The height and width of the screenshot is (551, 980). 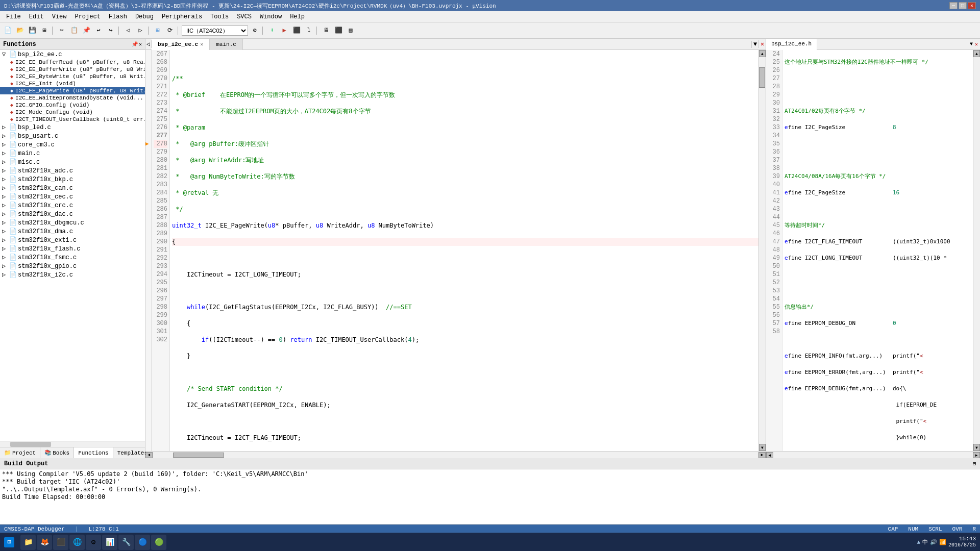 I want to click on tree-item-adc: ▷ 📄 stm32f10x_adc.c, so click(x=72, y=170).